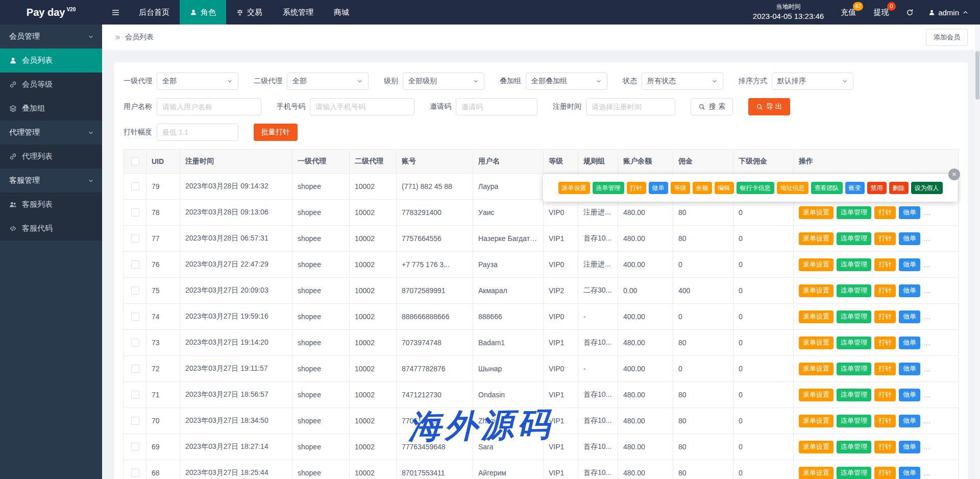 The width and height of the screenshot is (980, 479). I want to click on sidebar-item: 客服列表, so click(51, 204).